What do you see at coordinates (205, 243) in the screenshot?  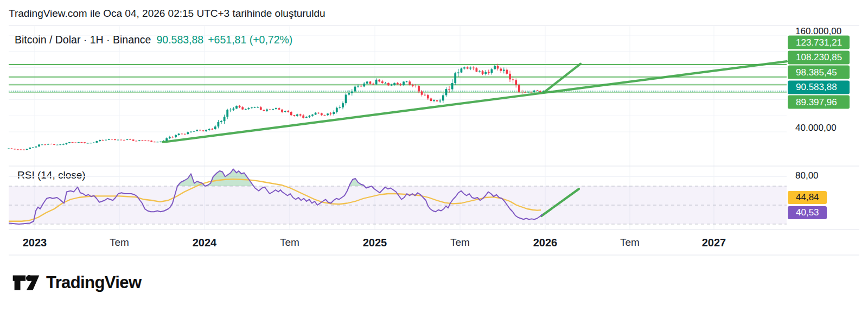 I see `time-axis-label: 2024` at bounding box center [205, 243].